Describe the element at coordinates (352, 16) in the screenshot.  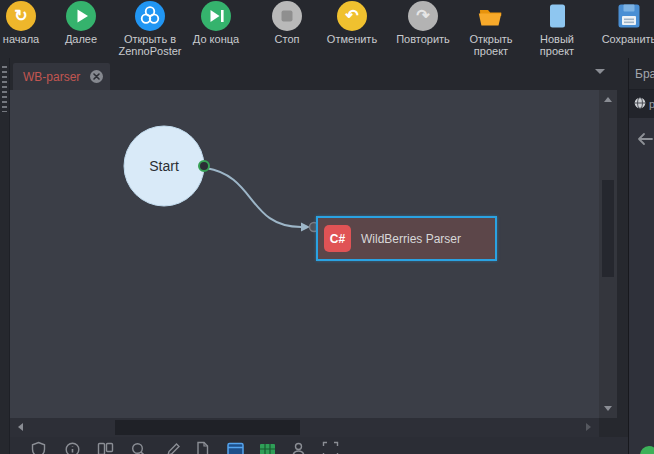
I see `undo-icon: ↶` at that location.